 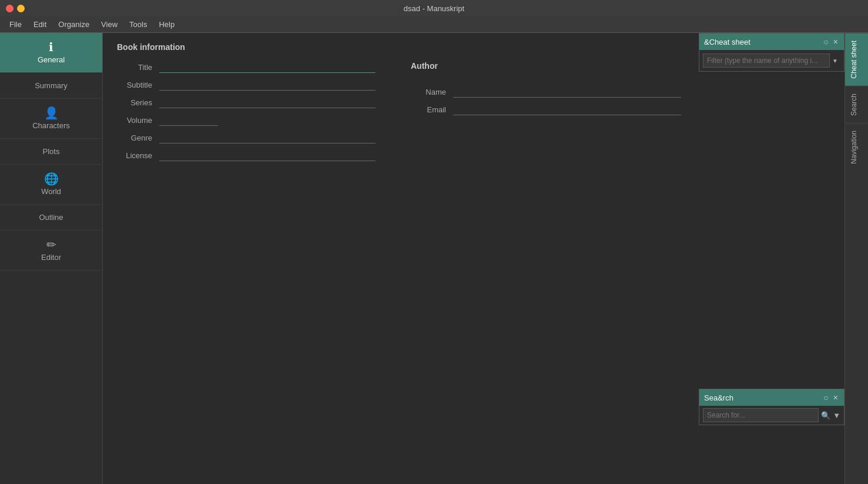 What do you see at coordinates (135, 138) in the screenshot?
I see `genre-label: Genre` at bounding box center [135, 138].